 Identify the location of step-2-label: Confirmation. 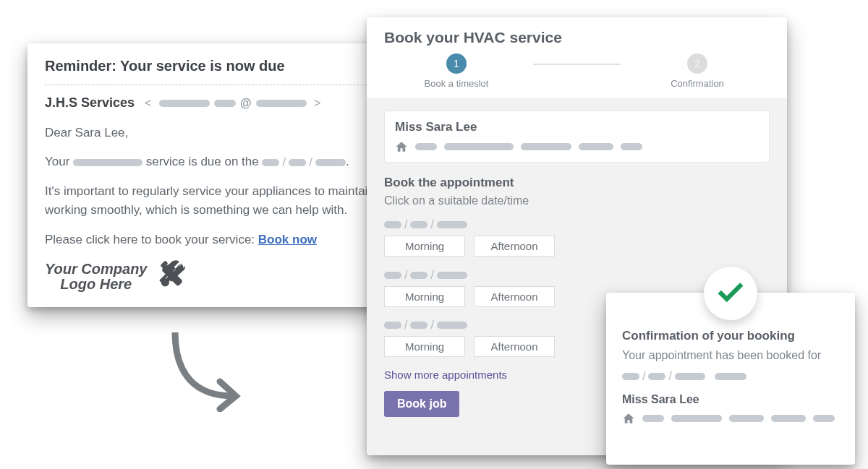
(697, 84).